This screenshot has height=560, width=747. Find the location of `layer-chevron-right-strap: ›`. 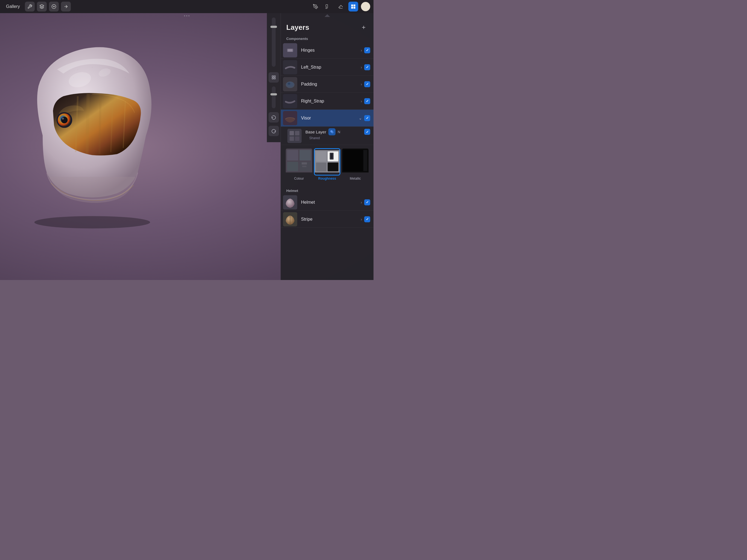

layer-chevron-right-strap: › is located at coordinates (361, 101).